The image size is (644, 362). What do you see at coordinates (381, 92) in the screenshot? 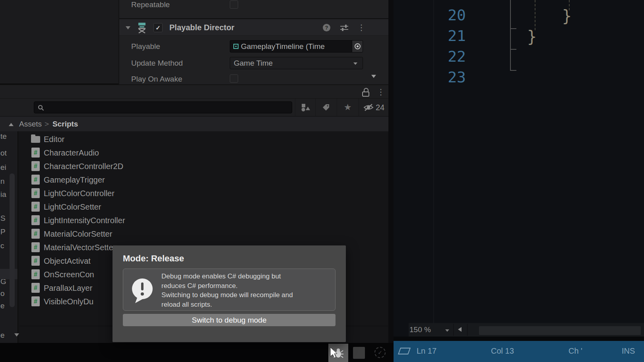
I see `project-menu-icon: ⋮` at bounding box center [381, 92].